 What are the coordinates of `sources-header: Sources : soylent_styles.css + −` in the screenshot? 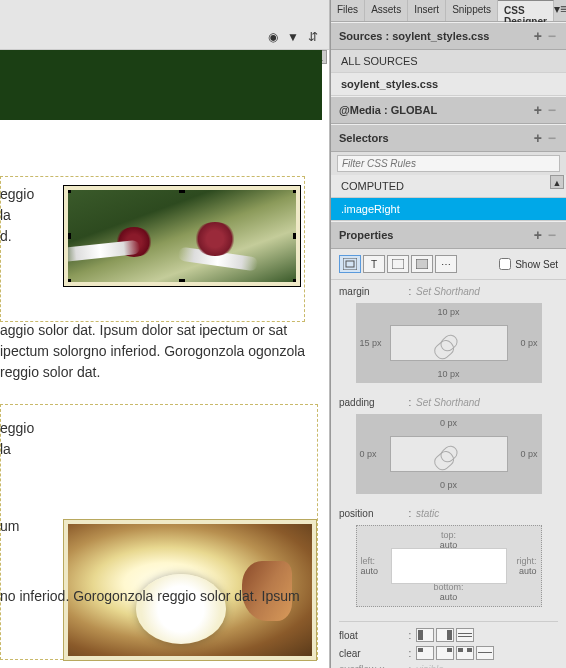 It's located at (448, 36).